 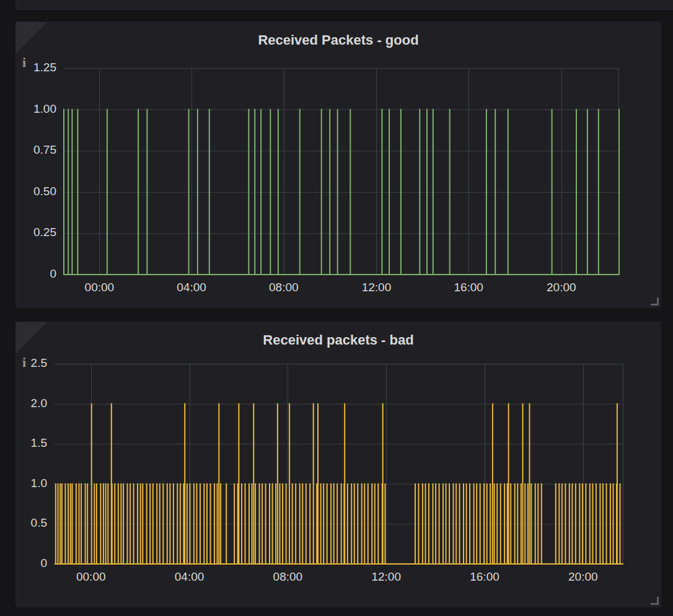 I want to click on y-tick-label: 0.5, so click(x=25, y=523).